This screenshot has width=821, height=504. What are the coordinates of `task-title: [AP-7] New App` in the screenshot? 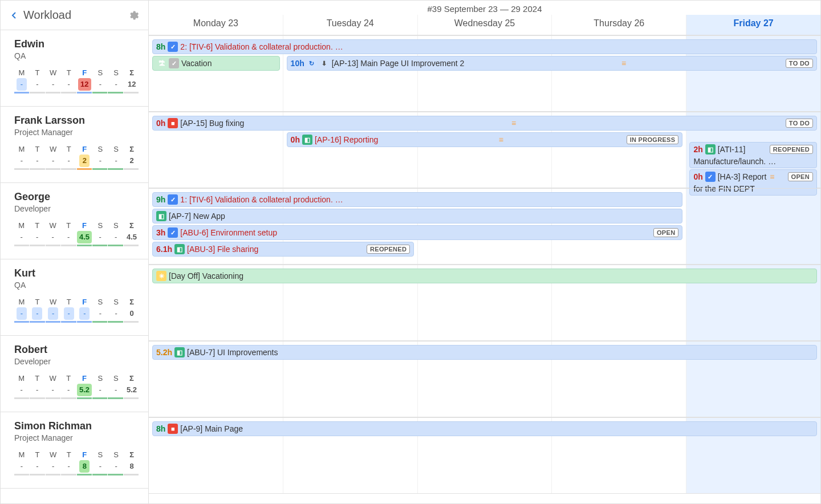 It's located at (197, 216).